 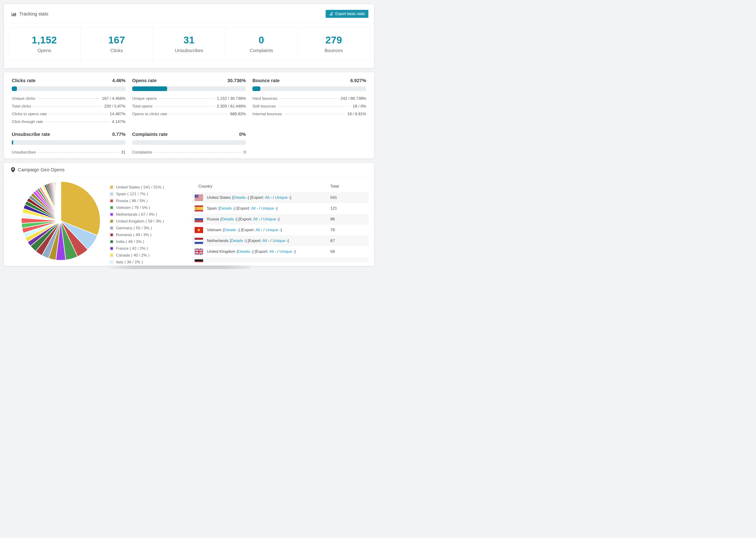 I want to click on page-title: Tracking stats, so click(x=30, y=14).